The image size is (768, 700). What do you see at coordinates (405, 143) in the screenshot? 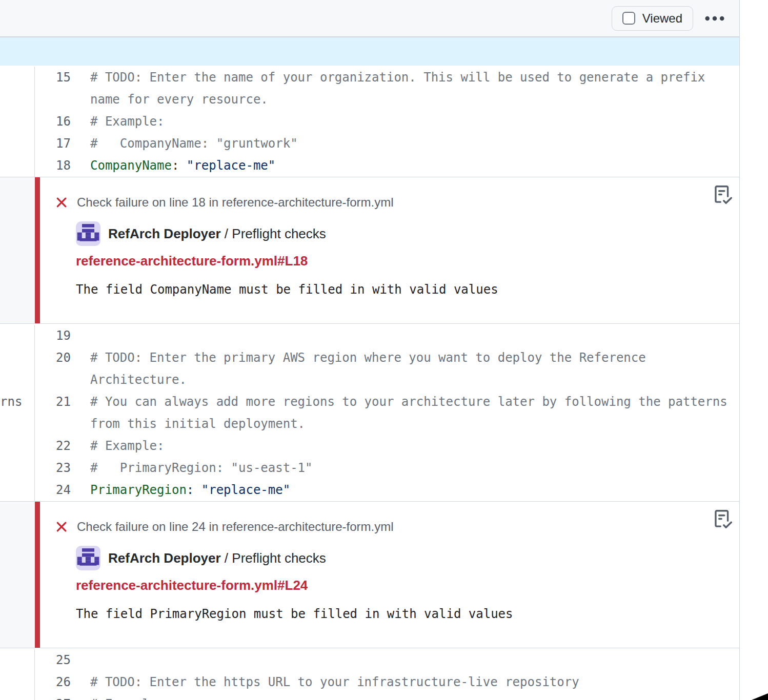
I see `code-line-text: # CompanyName: "gruntwork"` at bounding box center [405, 143].